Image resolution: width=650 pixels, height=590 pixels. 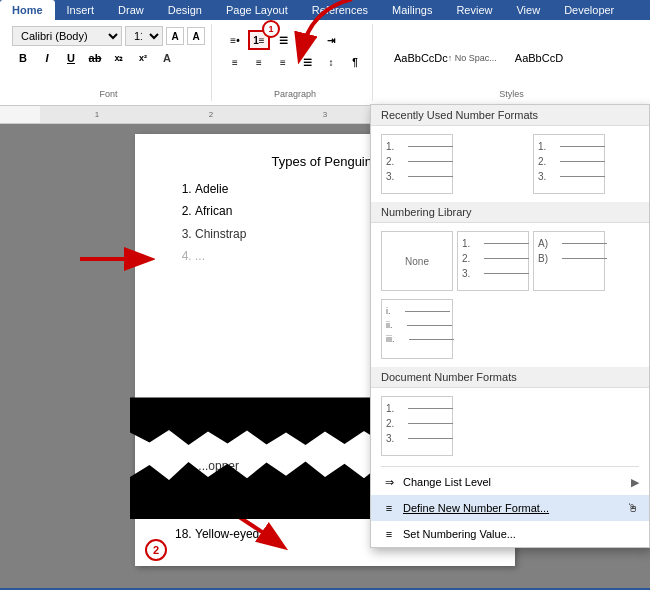 I want to click on set-value-icon: ≡, so click(x=389, y=534).